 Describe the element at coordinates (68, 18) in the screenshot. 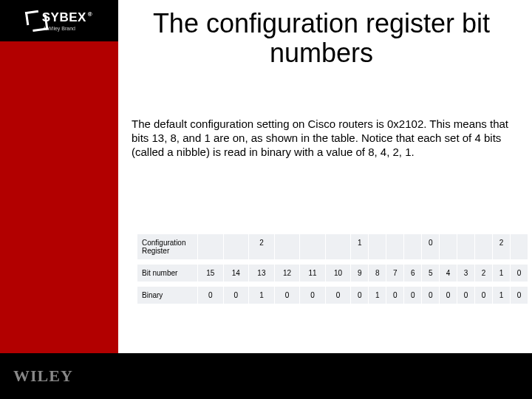

I see `sybex-brand-text: SYBEX®` at that location.